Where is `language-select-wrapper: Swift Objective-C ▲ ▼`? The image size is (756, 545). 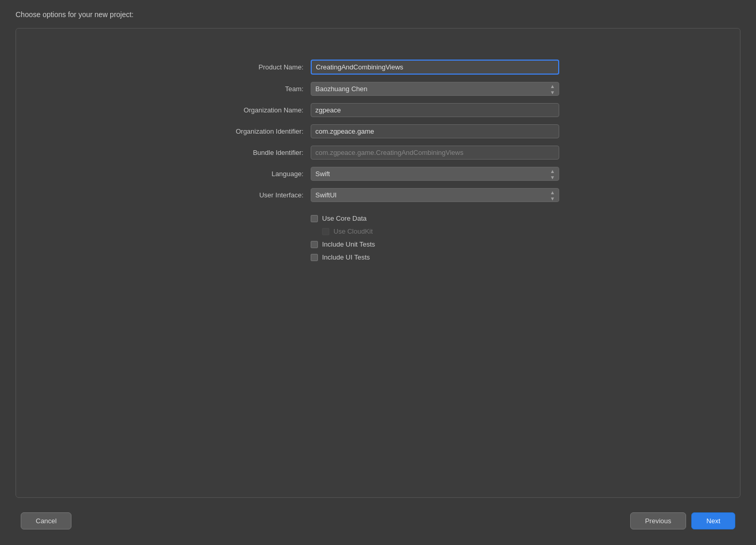
language-select-wrapper: Swift Objective-C ▲ ▼ is located at coordinates (435, 174).